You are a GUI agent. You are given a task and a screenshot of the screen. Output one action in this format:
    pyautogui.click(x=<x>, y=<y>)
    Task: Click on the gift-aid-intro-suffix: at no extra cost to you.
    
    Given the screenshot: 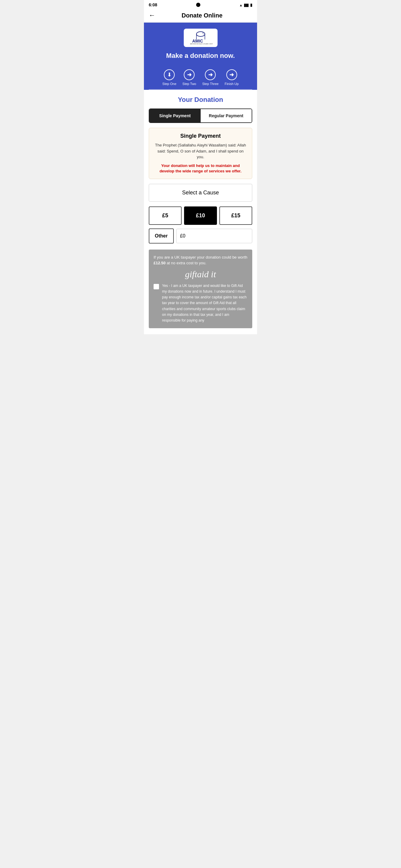 What is the action you would take?
    pyautogui.click(x=186, y=263)
    